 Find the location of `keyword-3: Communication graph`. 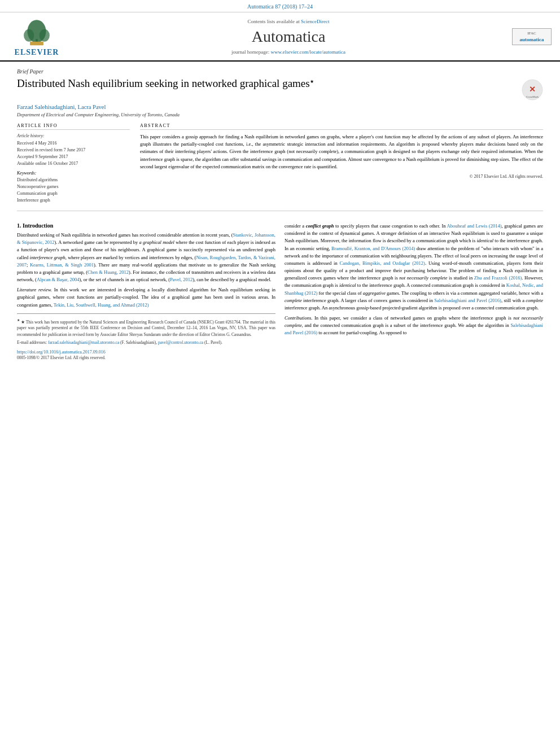

keyword-3: Communication graph is located at coordinates (73, 194).